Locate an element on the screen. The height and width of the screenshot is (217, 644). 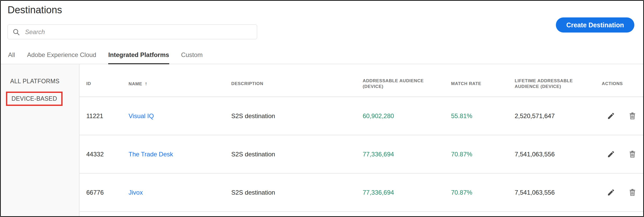
column-header-addressable-audience: ADDRESSABLE AUDIENCE (DEVICE) is located at coordinates (407, 84).